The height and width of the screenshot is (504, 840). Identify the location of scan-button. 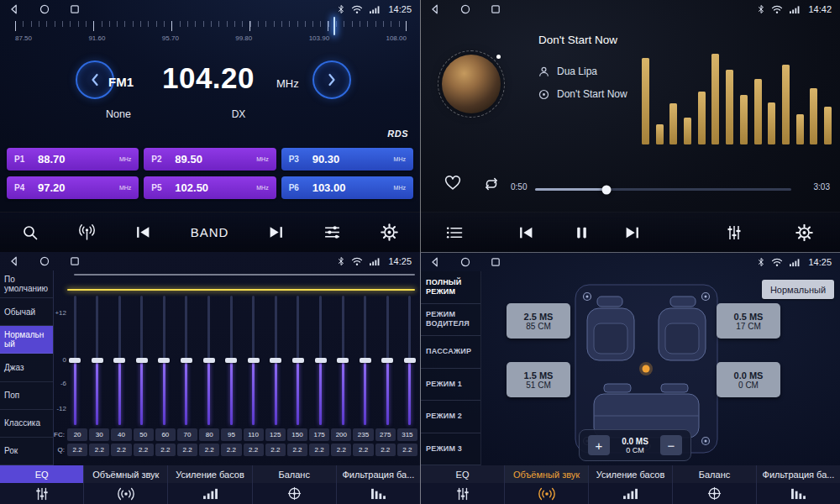
(30, 233).